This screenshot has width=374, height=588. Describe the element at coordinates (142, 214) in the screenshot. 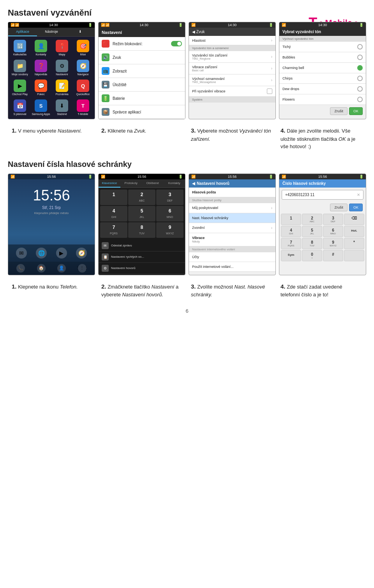

I see `dial-key-5: 5JKL` at that location.